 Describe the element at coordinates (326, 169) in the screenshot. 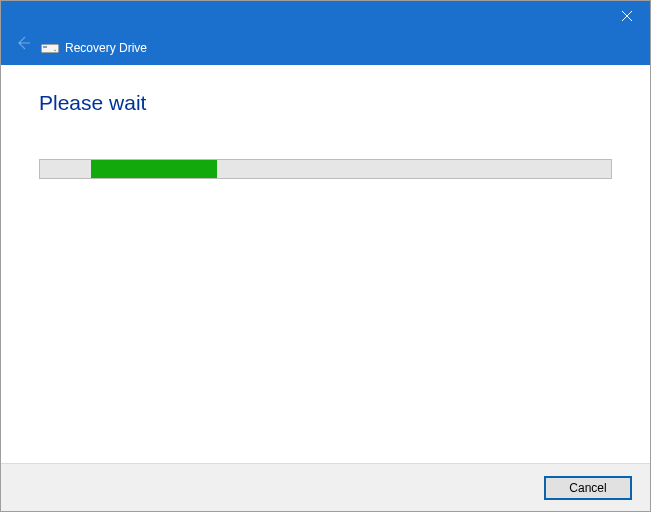

I see `progress-bar-track` at that location.